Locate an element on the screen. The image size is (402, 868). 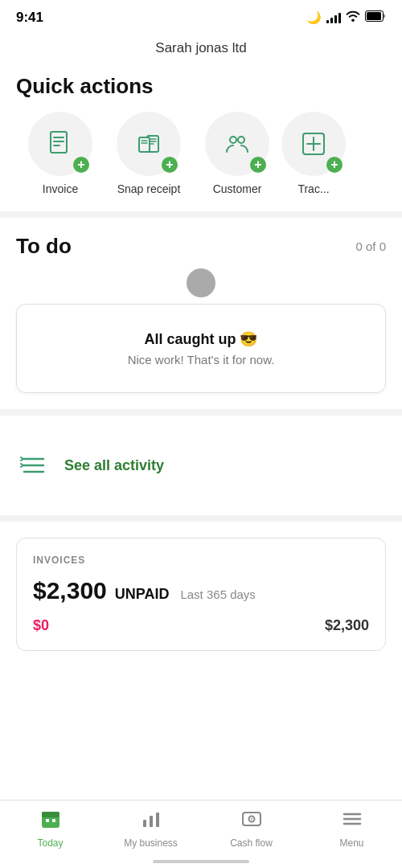
track-icon is located at coordinates (314, 144).